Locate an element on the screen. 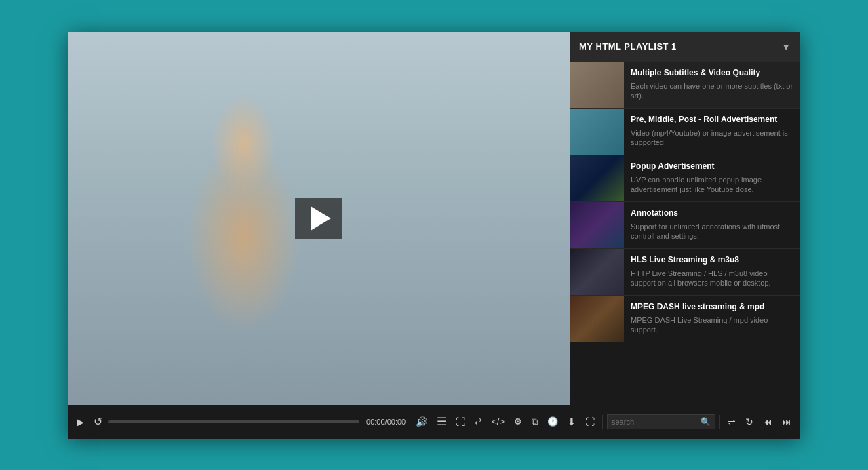 This screenshot has width=868, height=470. repeat-button: ↻ is located at coordinates (749, 422).